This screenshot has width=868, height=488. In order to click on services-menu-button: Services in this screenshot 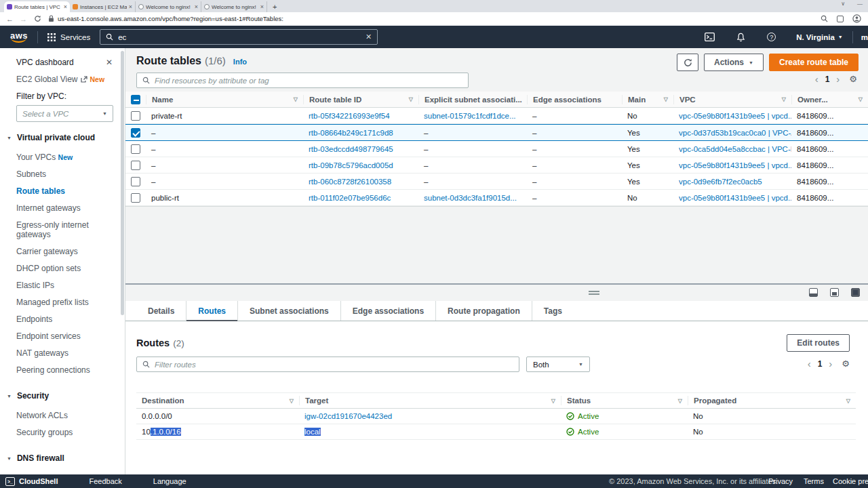, I will do `click(69, 37)`.